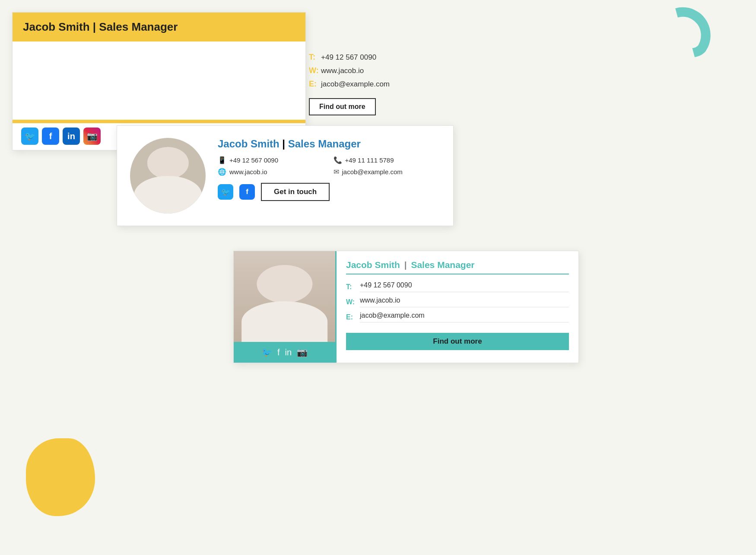  What do you see at coordinates (288, 353) in the screenshot?
I see `card3-linkedin-icon: in` at bounding box center [288, 353].